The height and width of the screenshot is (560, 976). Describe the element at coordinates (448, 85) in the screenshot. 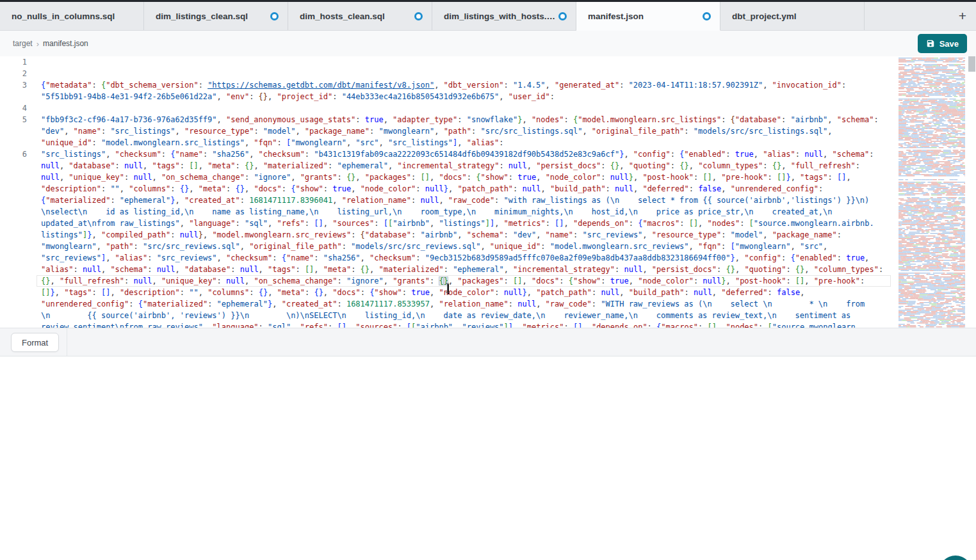

I see `code-line: 3{"metadata": {"dbt_schema_version": "ht…` at that location.